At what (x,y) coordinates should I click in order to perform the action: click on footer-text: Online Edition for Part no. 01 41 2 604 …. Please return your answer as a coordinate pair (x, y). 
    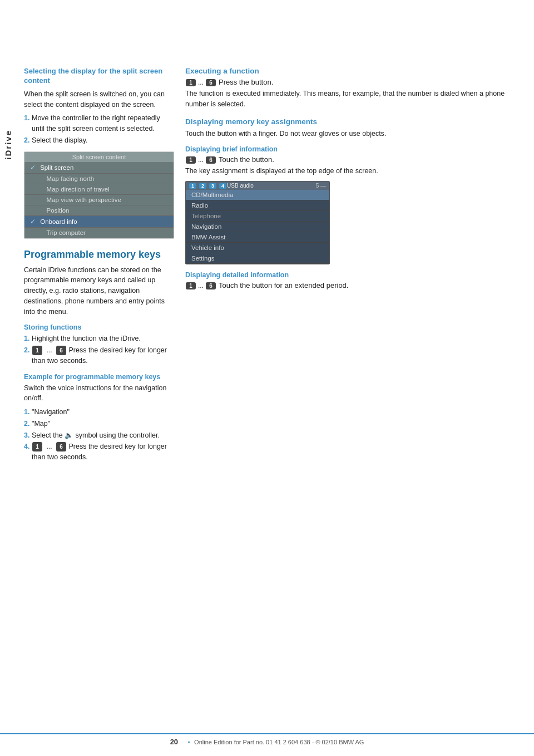
    Looking at the image, I should click on (279, 742).